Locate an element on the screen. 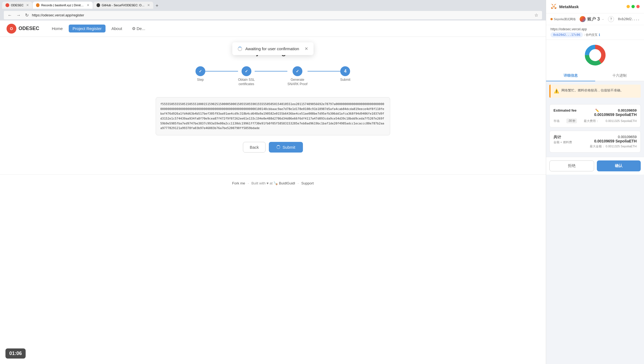 This screenshot has height=364, width=644. mm-chart-area is located at coordinates (595, 55).